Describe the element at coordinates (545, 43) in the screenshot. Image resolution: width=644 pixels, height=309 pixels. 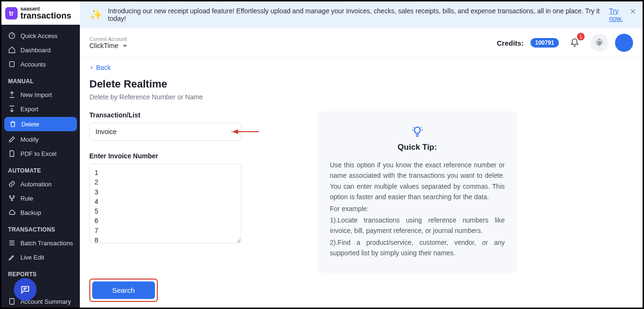
I see `credits-pill: 100791` at that location.